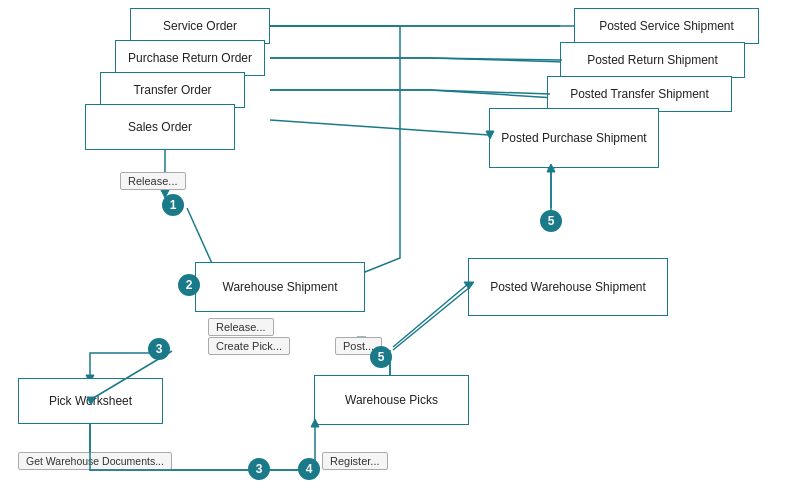 This screenshot has width=786, height=501. I want to click on step-1-circle: 1, so click(173, 205).